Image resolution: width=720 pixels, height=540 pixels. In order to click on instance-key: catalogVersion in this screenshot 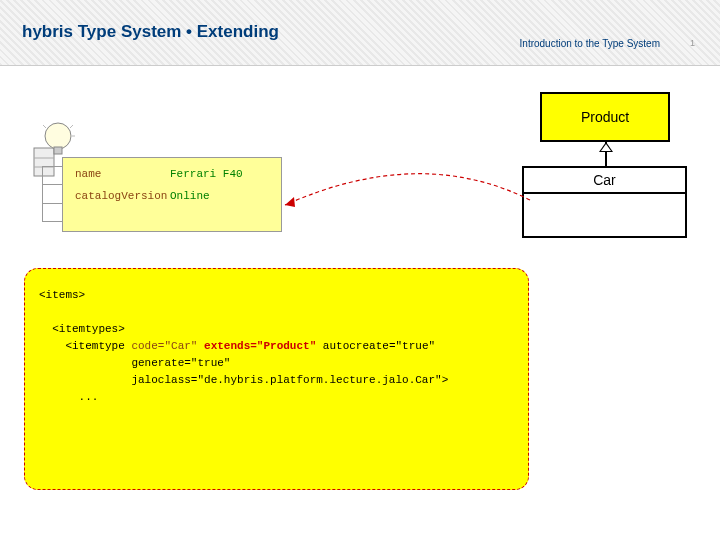, I will do `click(122, 196)`.